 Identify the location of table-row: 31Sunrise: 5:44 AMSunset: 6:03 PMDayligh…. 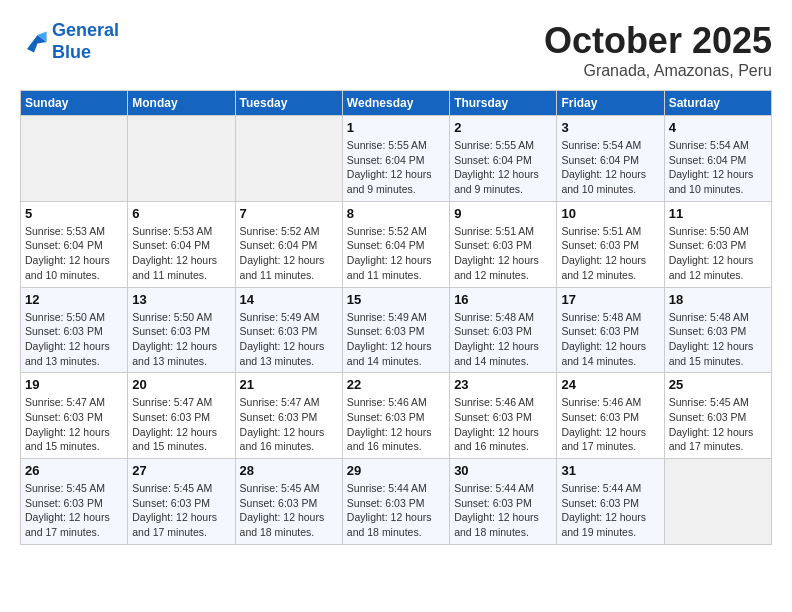
(610, 502).